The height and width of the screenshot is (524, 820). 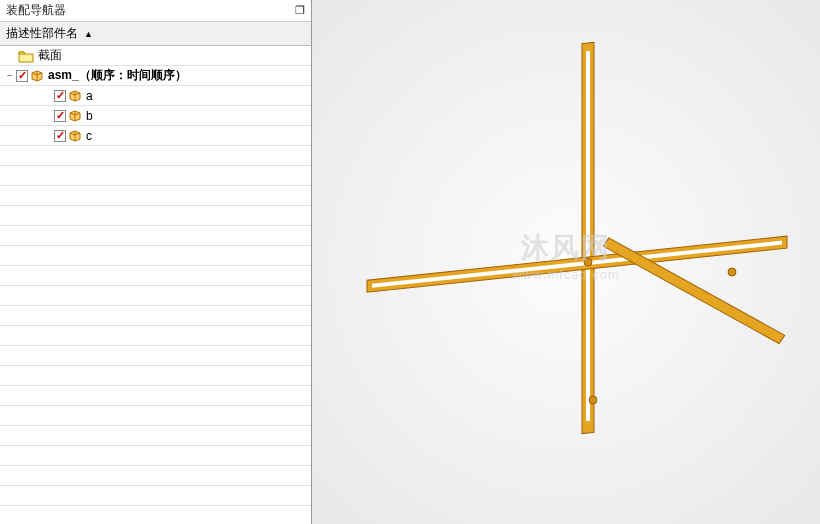 I want to click on expander-minus-icon: −, so click(x=10, y=76).